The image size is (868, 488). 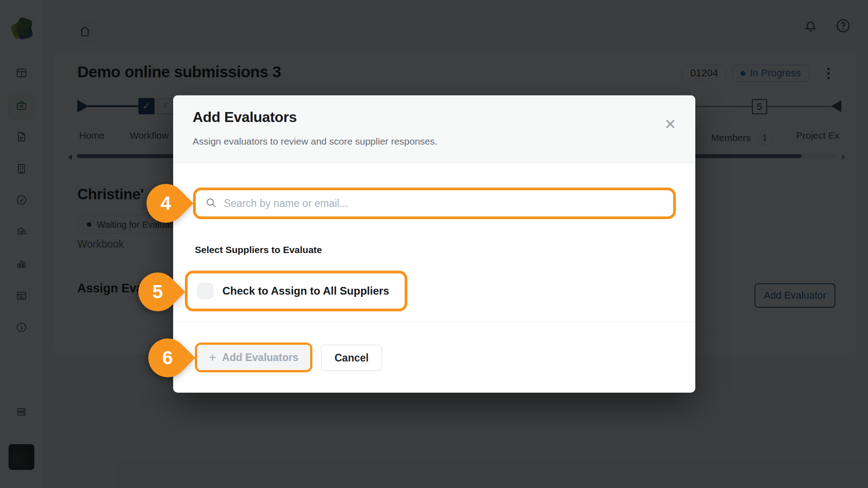 What do you see at coordinates (434, 322) in the screenshot?
I see `modal-footer-divider` at bounding box center [434, 322].